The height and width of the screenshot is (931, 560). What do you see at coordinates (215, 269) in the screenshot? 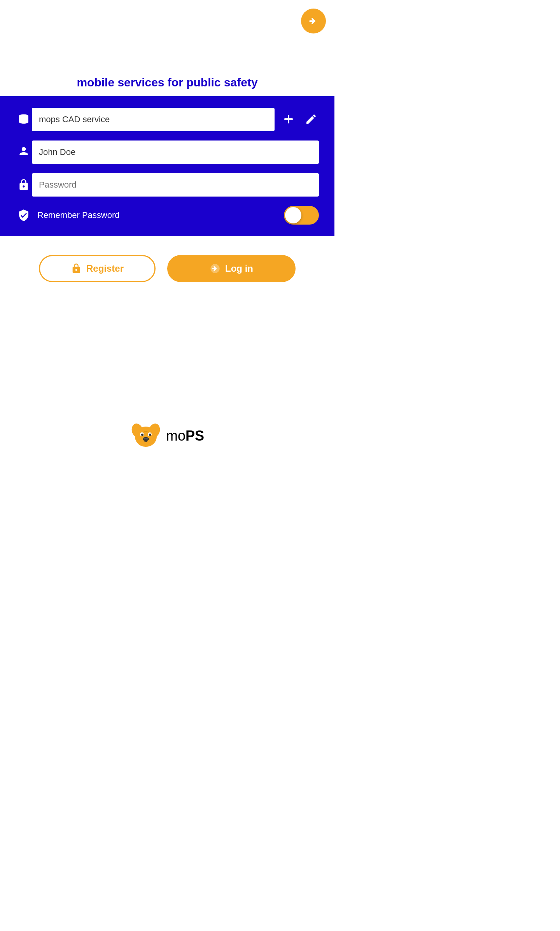
I see `login-btn-icon` at bounding box center [215, 269].